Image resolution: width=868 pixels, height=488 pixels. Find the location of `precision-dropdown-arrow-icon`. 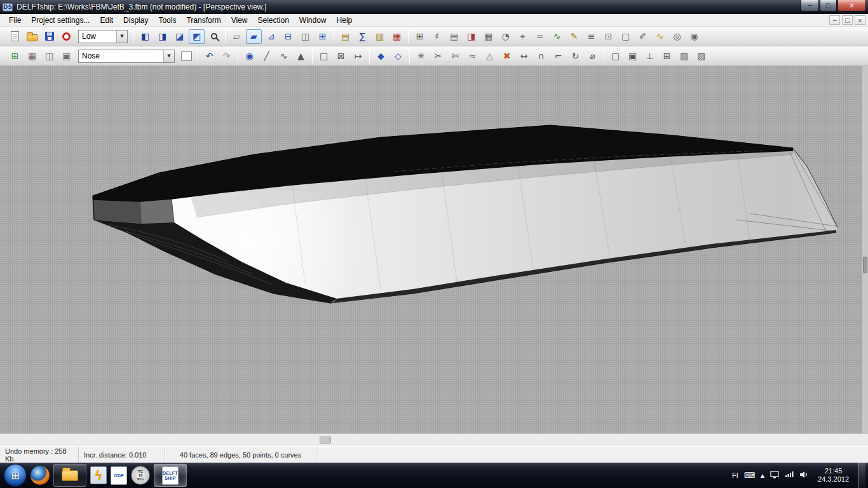

precision-dropdown-arrow-icon is located at coordinates (122, 37).